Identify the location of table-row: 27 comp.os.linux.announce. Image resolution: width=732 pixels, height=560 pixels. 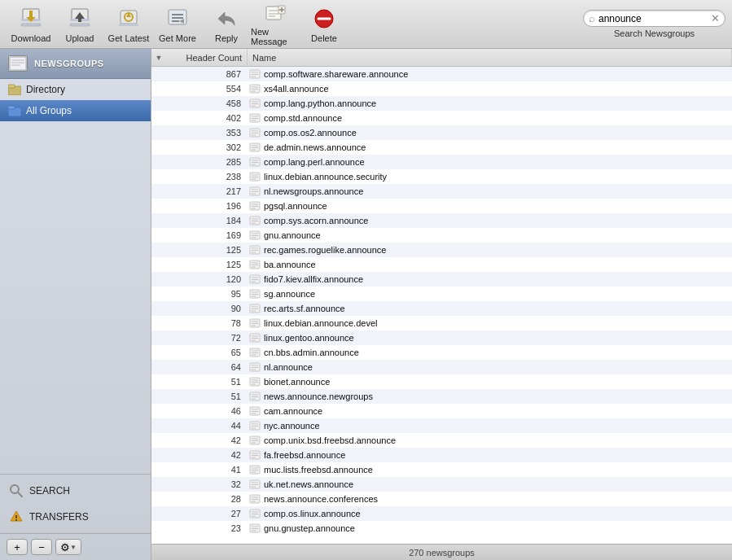
(441, 514).